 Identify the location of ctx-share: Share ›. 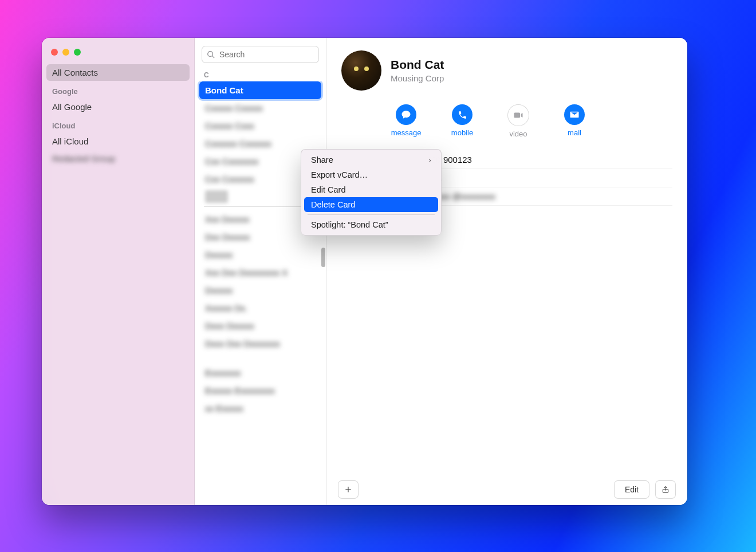
(371, 160).